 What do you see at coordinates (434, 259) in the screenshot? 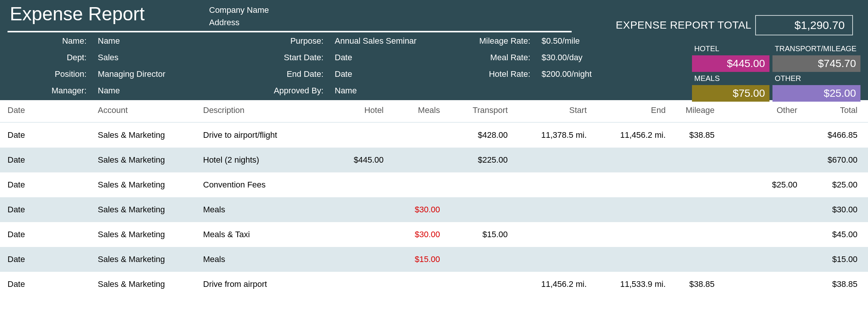
I see `table-row: DateSales & MarketingMeals$15.00$15.00` at bounding box center [434, 259].